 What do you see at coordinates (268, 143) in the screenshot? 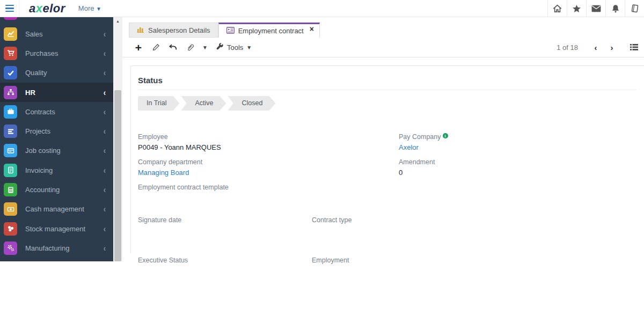
I see `field-employee: Employee P0049 - Yoann MARQUES` at bounding box center [268, 143].